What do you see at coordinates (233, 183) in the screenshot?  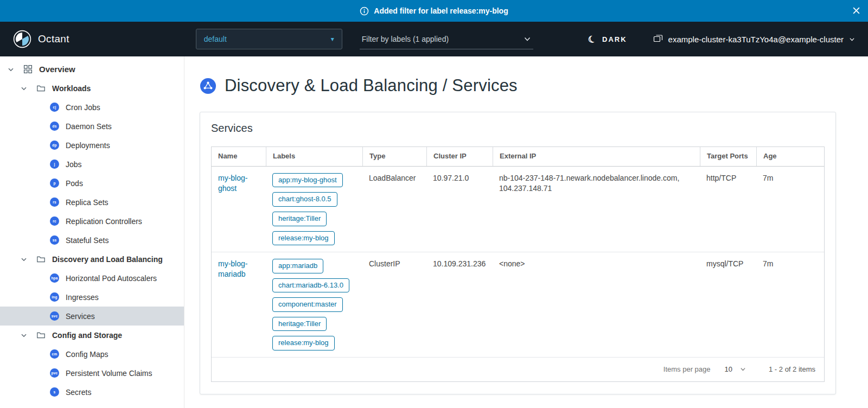 I see `service-name-link: my-blog-ghost` at bounding box center [233, 183].